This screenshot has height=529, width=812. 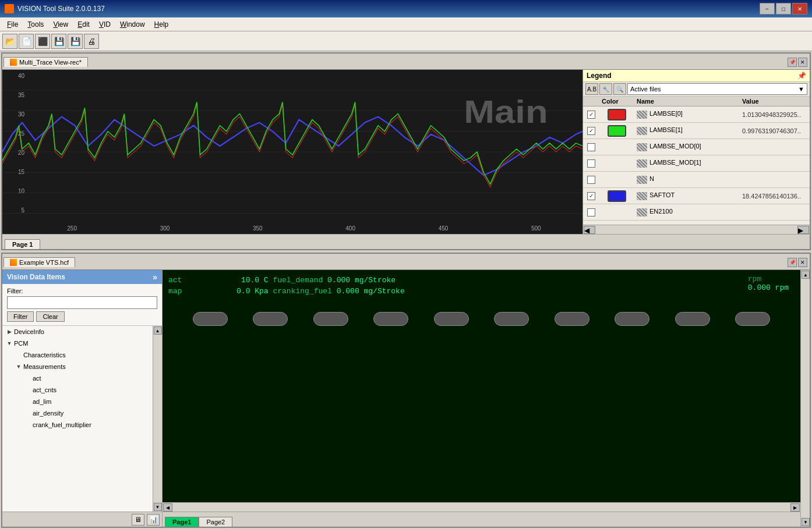 What do you see at coordinates (50, 317) in the screenshot?
I see `clear-button: Clear` at bounding box center [50, 317].